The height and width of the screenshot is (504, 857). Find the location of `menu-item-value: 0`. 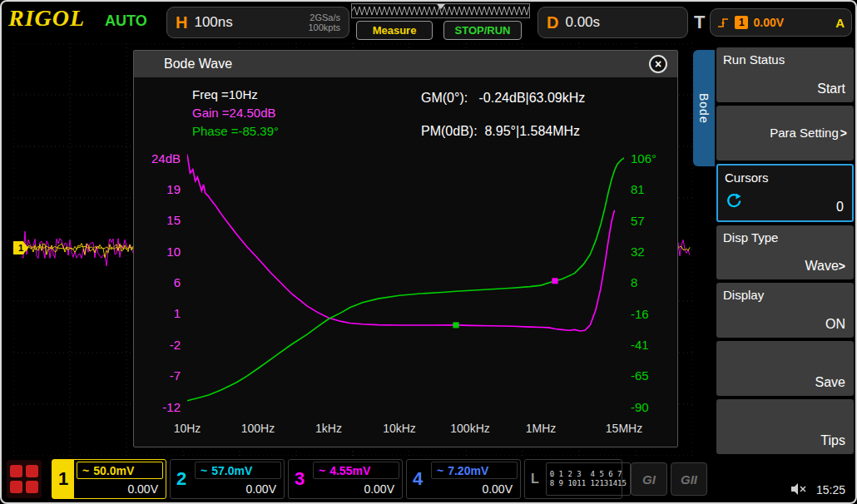

menu-item-value: 0 is located at coordinates (840, 207).